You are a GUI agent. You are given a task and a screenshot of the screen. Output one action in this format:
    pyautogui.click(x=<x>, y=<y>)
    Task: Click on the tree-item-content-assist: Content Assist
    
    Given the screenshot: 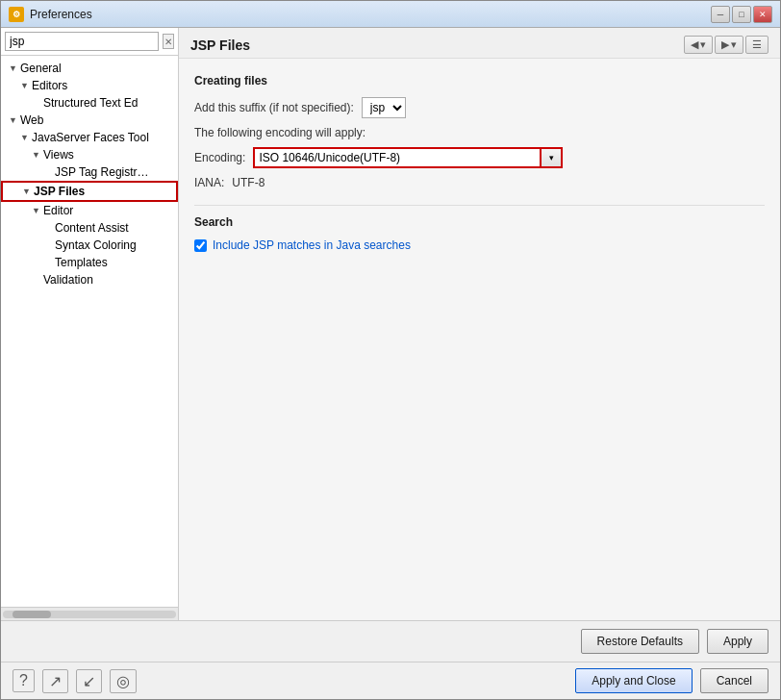 What is the action you would take?
    pyautogui.click(x=89, y=228)
    